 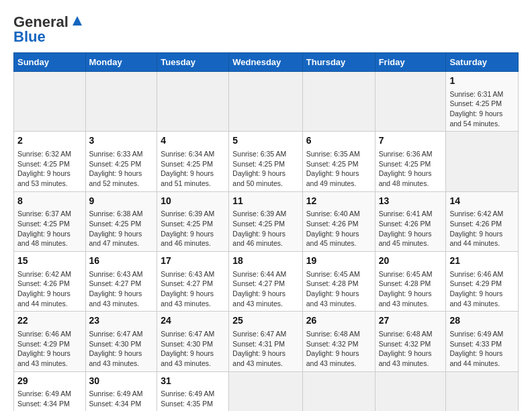 I want to click on calendar-cell: 15Sunrise: 6:42 AMSunset: 4:26 PMDayligh…, so click(x=50, y=282).